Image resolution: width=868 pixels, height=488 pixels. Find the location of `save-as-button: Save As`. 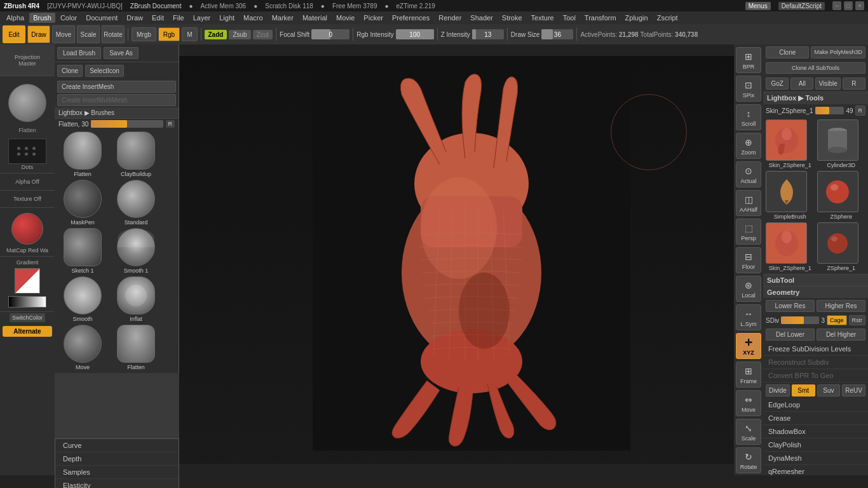

save-as-button: Save As is located at coordinates (121, 53).